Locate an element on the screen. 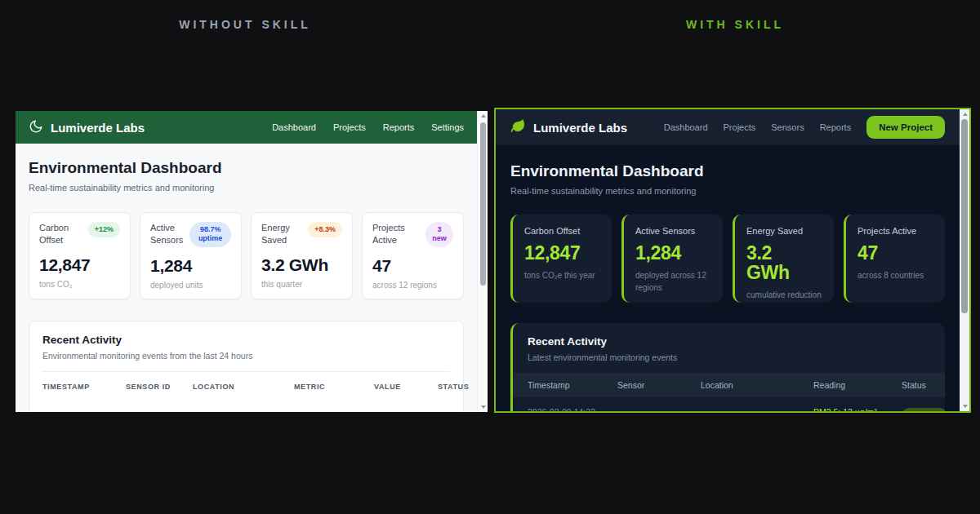  stat-label: Carbon Offset is located at coordinates (62, 234).